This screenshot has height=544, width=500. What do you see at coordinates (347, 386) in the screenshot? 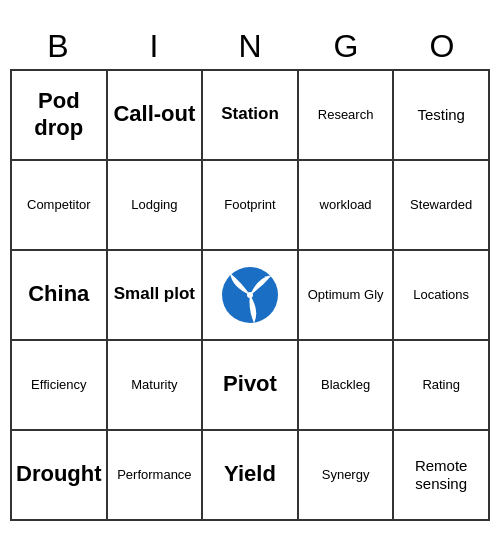
I see `bingo-cell: Blackleg` at bounding box center [347, 386].